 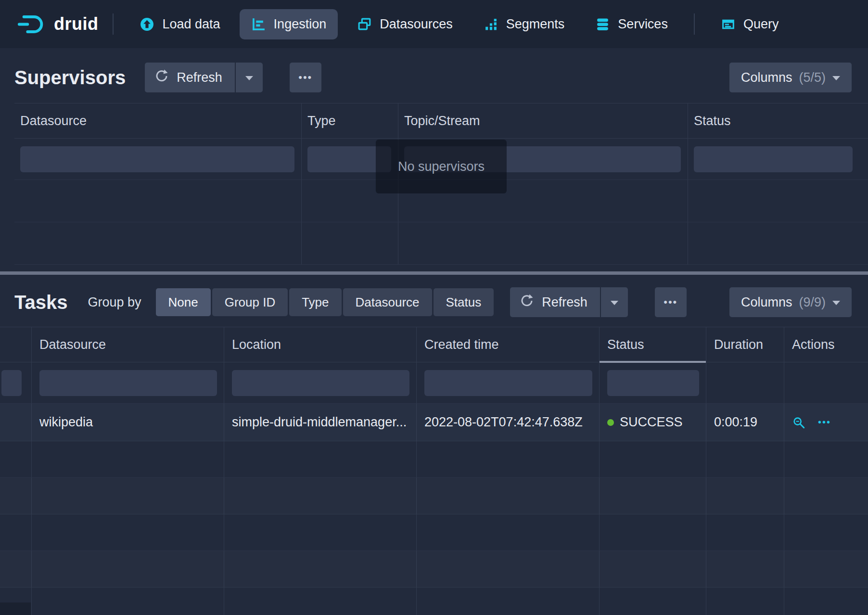 What do you see at coordinates (441, 121) in the screenshot?
I see `supervisors-table-header: Datasource Type Topic/Stream Status` at bounding box center [441, 121].